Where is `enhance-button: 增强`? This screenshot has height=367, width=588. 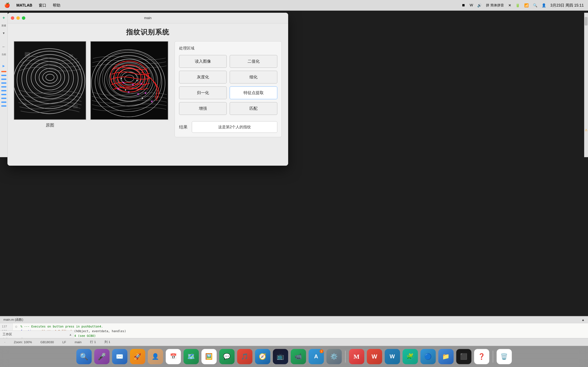 enhance-button: 增强 is located at coordinates (203, 108).